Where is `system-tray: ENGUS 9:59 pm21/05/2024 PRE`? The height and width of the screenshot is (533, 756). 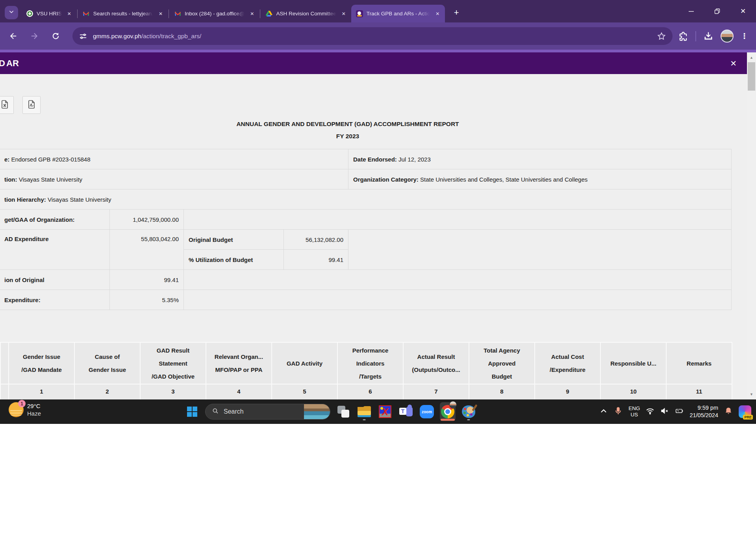
system-tray: ENGUS 9:59 pm21/05/2024 PRE is located at coordinates (675, 412).